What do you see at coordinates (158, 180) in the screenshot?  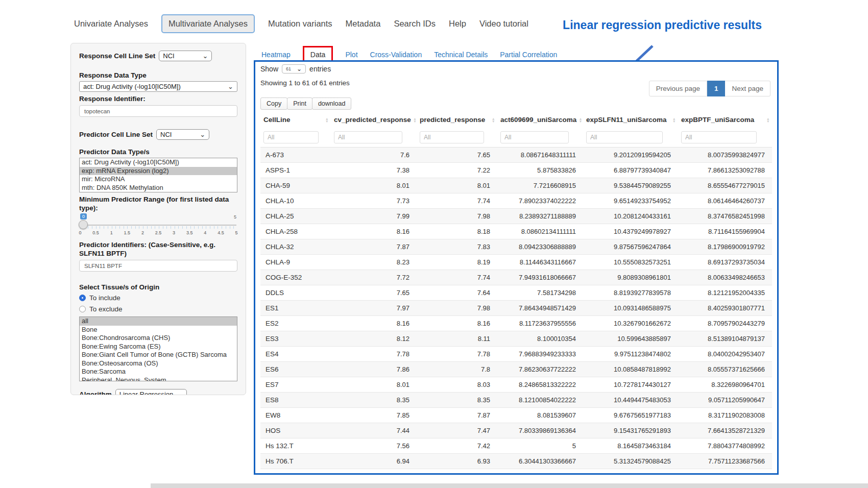 I see `predictor-type-option-mir-microrna: mir: MicroRNA` at bounding box center [158, 180].